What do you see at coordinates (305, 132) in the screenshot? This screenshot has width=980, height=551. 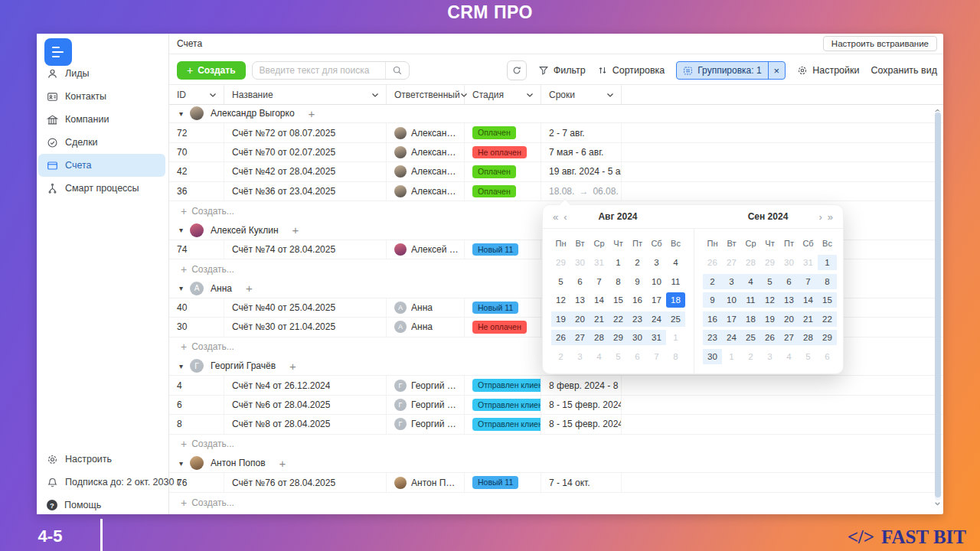 I see `cell-title: Счёт №72 от 08.07.2025` at bounding box center [305, 132].